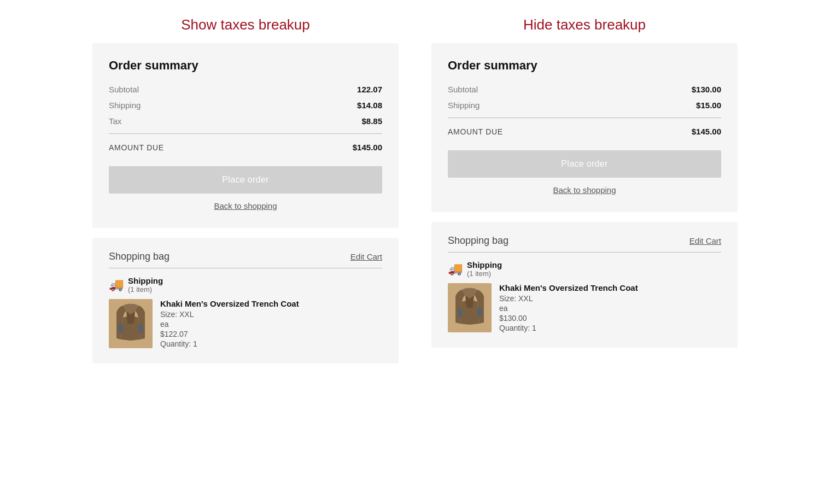 This screenshot has width=830, height=504. What do you see at coordinates (584, 105) in the screenshot?
I see `right-shipping-row: Shipping $15.00` at bounding box center [584, 105].